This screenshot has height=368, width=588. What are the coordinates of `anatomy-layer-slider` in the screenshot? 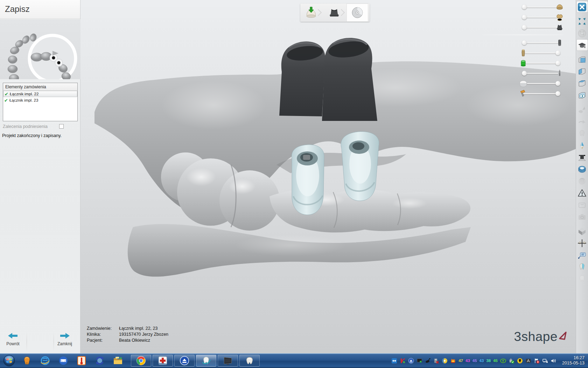 It's located at (541, 18).